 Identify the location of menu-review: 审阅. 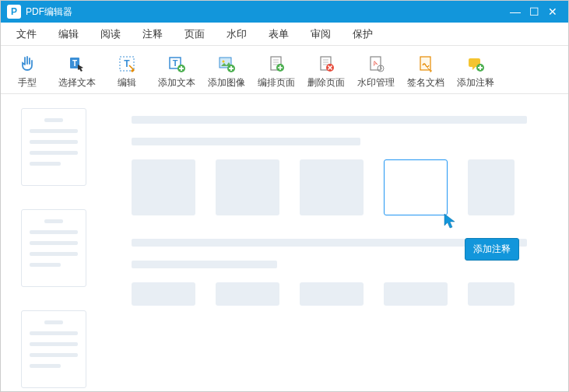
(321, 34).